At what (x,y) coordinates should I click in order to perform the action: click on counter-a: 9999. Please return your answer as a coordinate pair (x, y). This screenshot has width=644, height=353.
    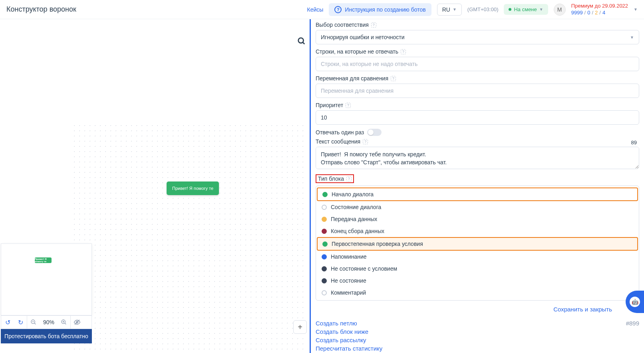
    Looking at the image, I should click on (577, 13).